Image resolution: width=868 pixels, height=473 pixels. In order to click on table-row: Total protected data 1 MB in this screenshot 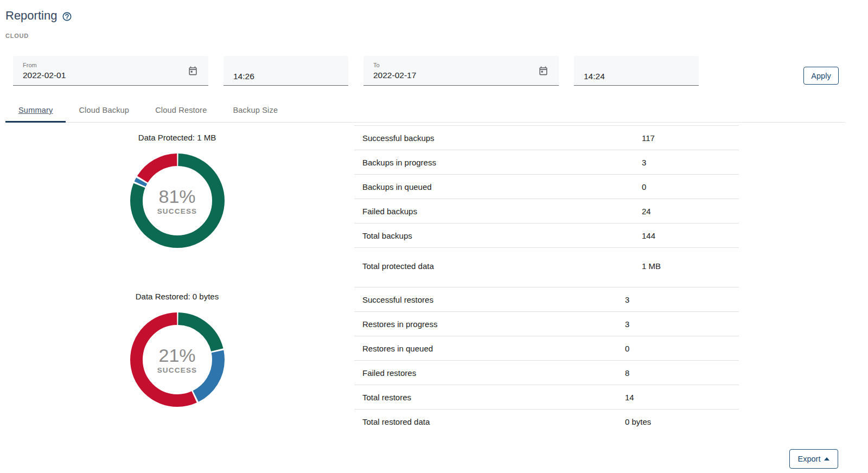, I will do `click(547, 266)`.